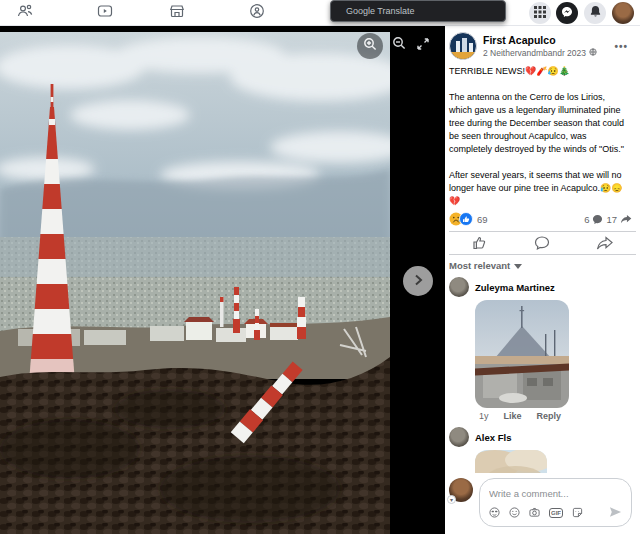  I want to click on emoji-icon, so click(514, 513).